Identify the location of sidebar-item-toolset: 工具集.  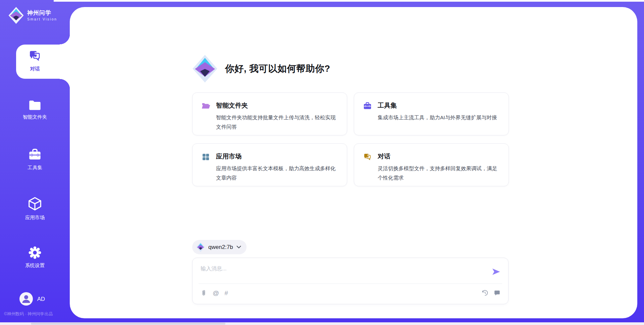
(35, 159).